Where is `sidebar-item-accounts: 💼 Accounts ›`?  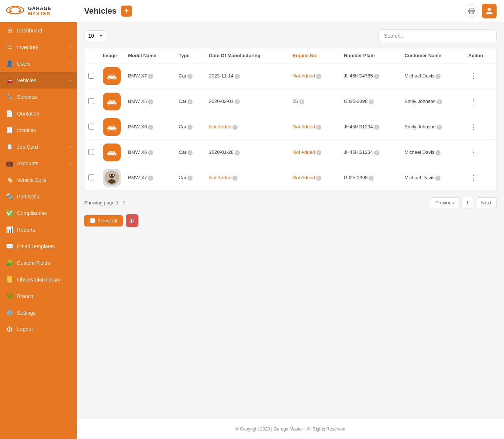
sidebar-item-accounts: 💼 Accounts › is located at coordinates (38, 163).